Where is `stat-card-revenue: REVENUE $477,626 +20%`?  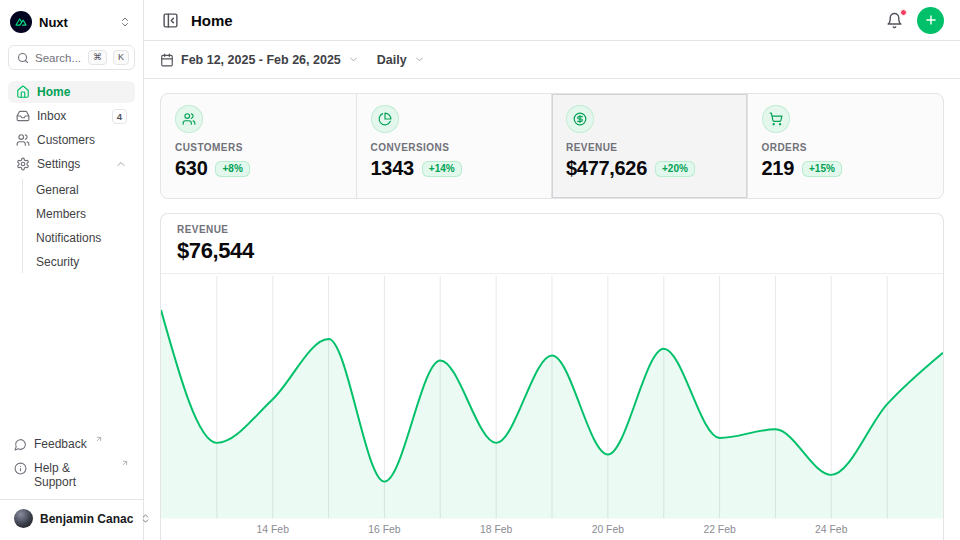 stat-card-revenue: REVENUE $477,626 +20% is located at coordinates (650, 146).